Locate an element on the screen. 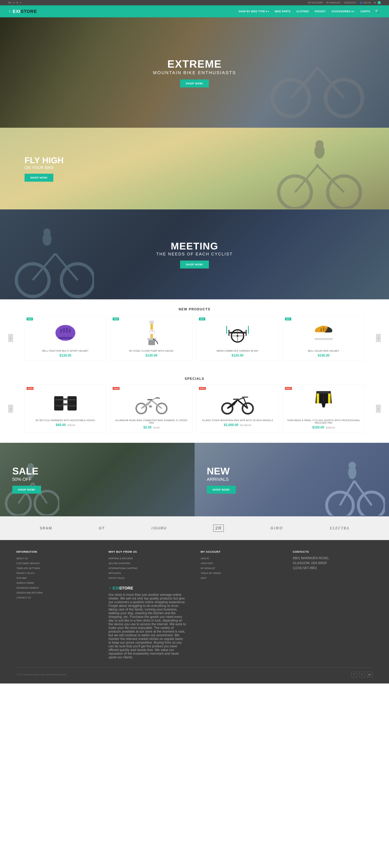  footer-secure-shopping: SECURE SHOPPING is located at coordinates (119, 563).